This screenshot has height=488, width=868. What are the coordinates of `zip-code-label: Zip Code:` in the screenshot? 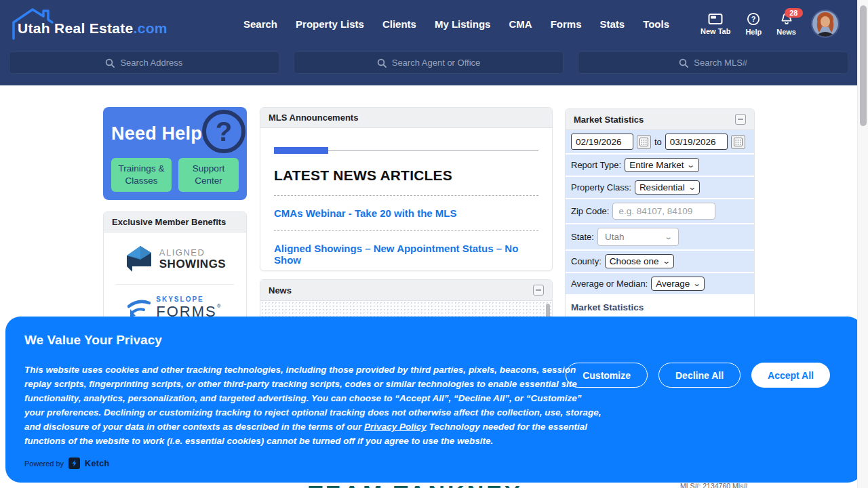 It's located at (590, 211).